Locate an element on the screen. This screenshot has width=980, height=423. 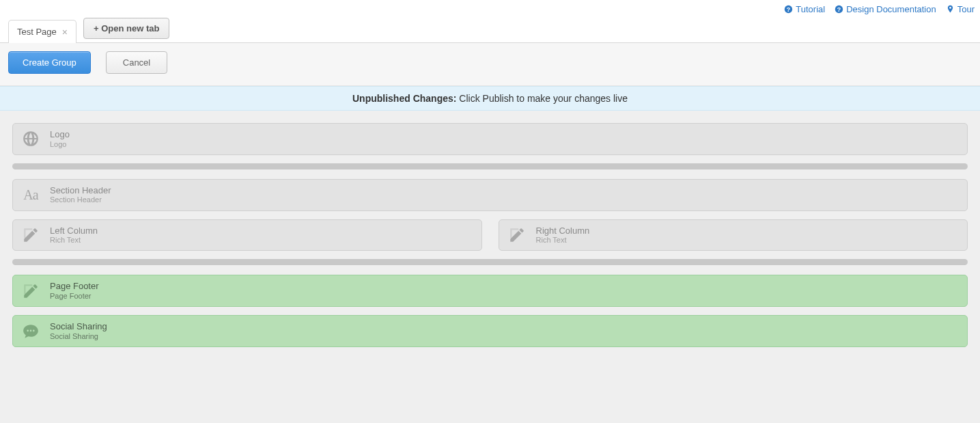
block-title: Page Footer is located at coordinates (74, 286).